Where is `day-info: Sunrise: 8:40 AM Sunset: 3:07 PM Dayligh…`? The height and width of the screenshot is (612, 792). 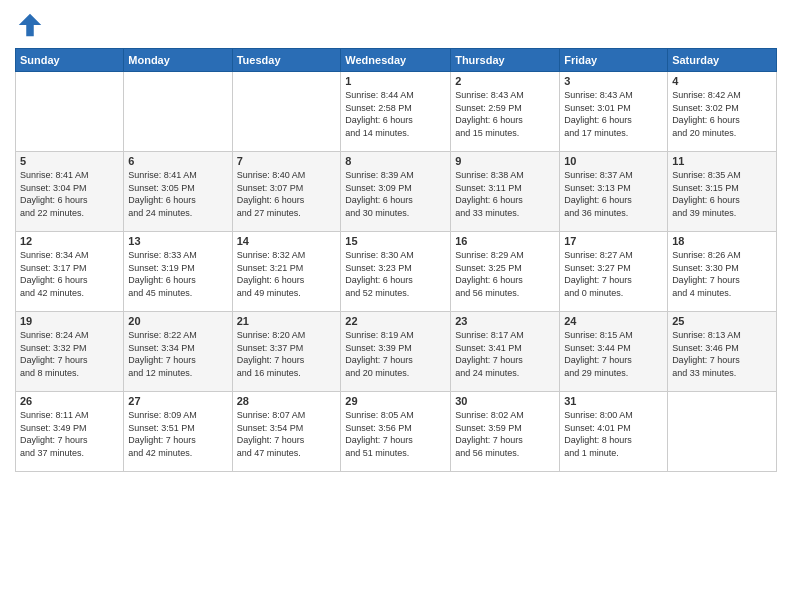 day-info: Sunrise: 8:40 AM Sunset: 3:07 PM Dayligh… is located at coordinates (287, 194).